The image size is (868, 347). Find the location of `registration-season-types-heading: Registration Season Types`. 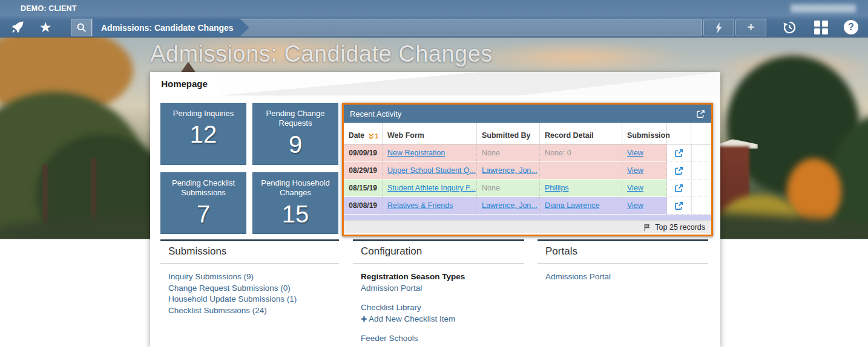

registration-season-types-heading: Registration Season Types is located at coordinates (438, 277).